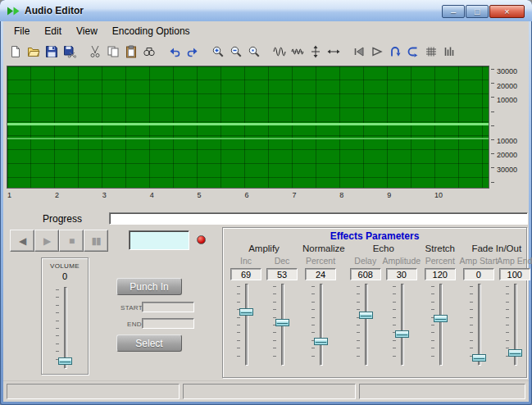 This screenshot has width=532, height=405. Describe the element at coordinates (377, 52) in the screenshot. I see `toolbar-button-amplifier` at that location.